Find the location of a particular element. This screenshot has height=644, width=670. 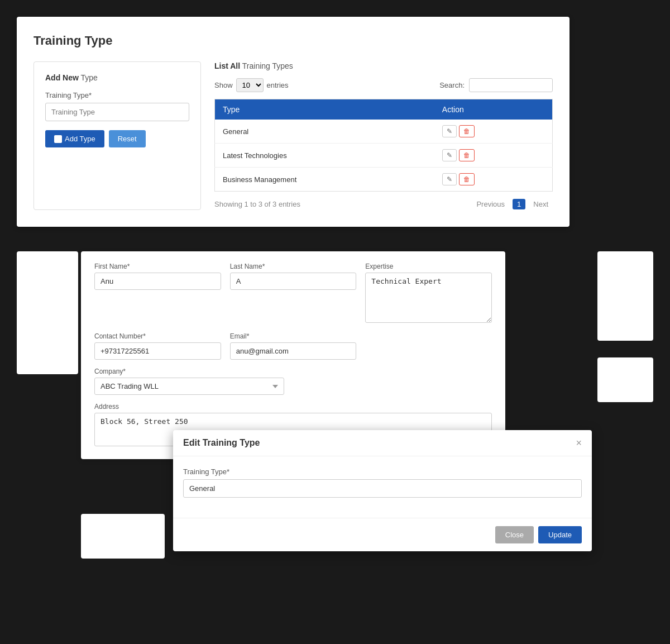

entries-select: 10 is located at coordinates (250, 85).